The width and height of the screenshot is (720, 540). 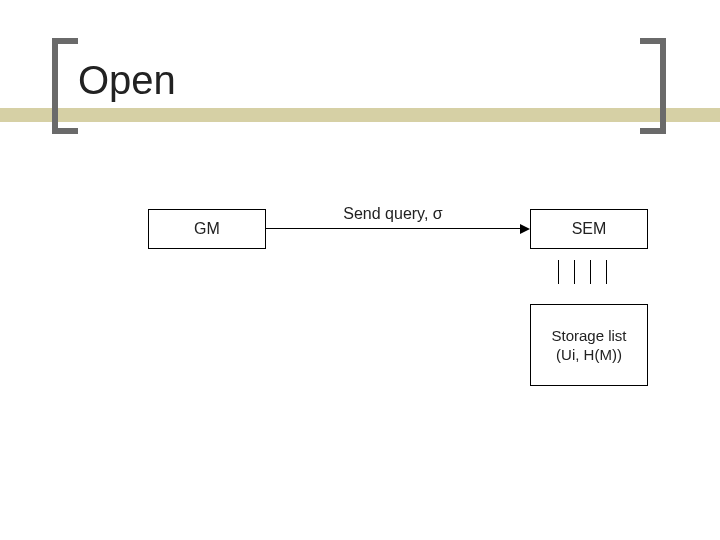 I want to click on gm-box-label: GM, so click(x=207, y=229).